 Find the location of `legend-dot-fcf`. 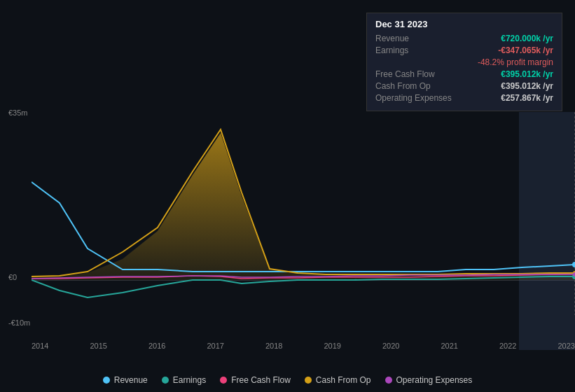

legend-dot-fcf is located at coordinates (223, 380).